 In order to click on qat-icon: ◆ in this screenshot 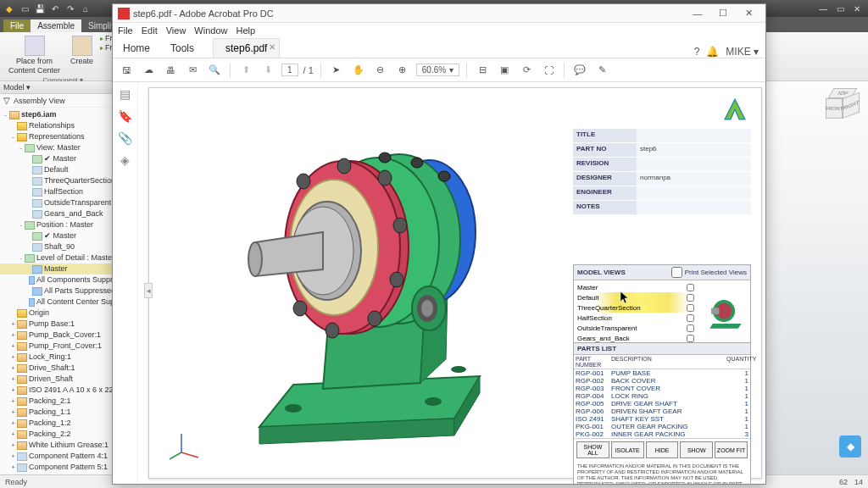, I will do `click(9, 8)`.